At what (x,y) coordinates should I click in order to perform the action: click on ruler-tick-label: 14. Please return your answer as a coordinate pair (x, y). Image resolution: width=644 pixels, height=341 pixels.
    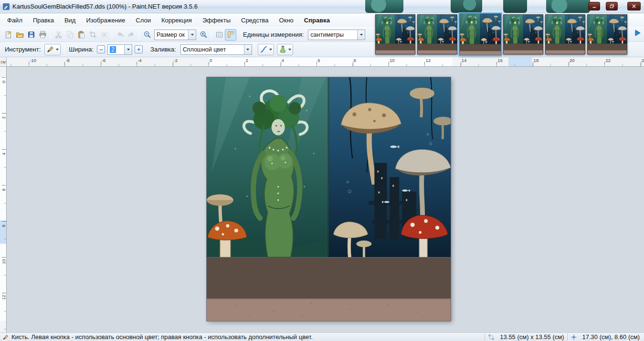
    Looking at the image, I should click on (464, 60).